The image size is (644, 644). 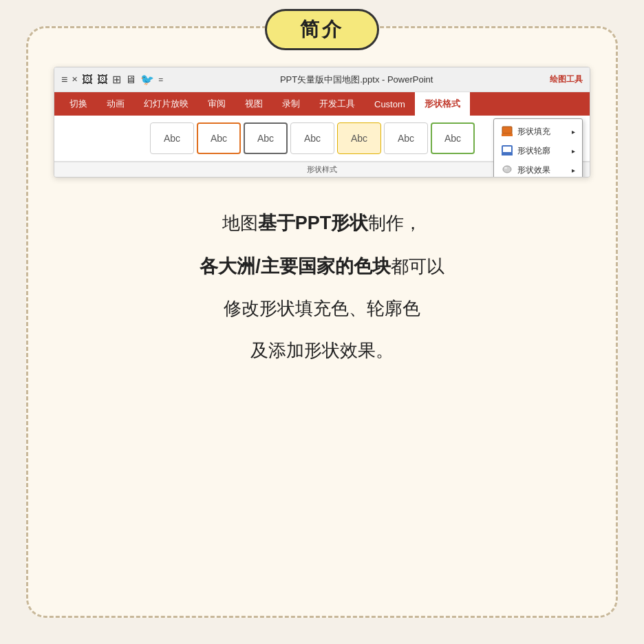 What do you see at coordinates (112, 80) in the screenshot?
I see `toolbar-icons: ≡ ✕ 🖼 🖼 ⊞ 🖥 🐦 =` at bounding box center [112, 80].